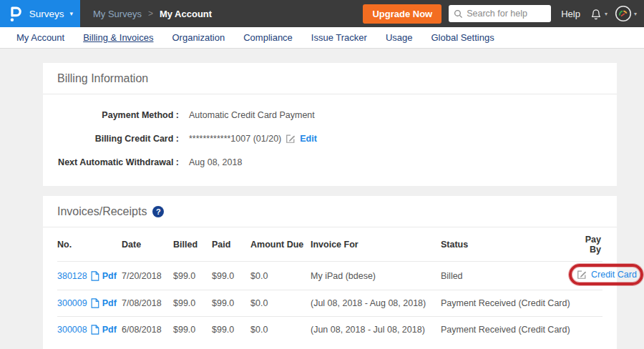 The image size is (644, 349). Describe the element at coordinates (72, 330) in the screenshot. I see `invoice-number-link: 300008` at that location.